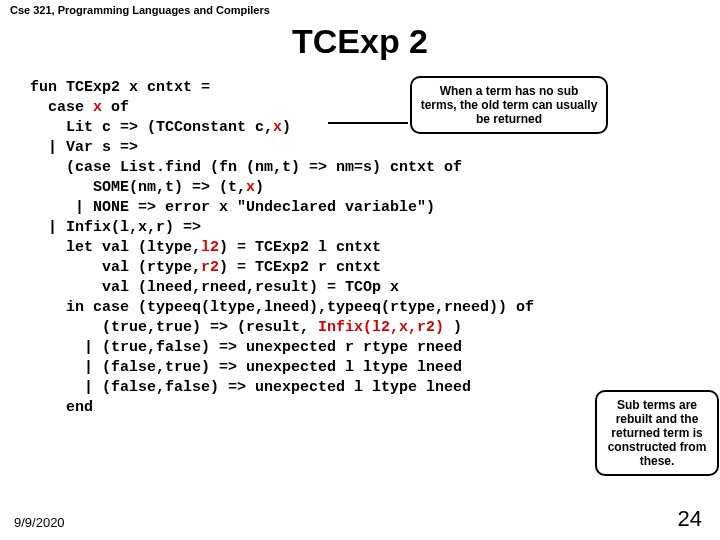 The height and width of the screenshot is (540, 720). Describe the element at coordinates (368, 123) in the screenshot. I see `callout-pointer` at that location.